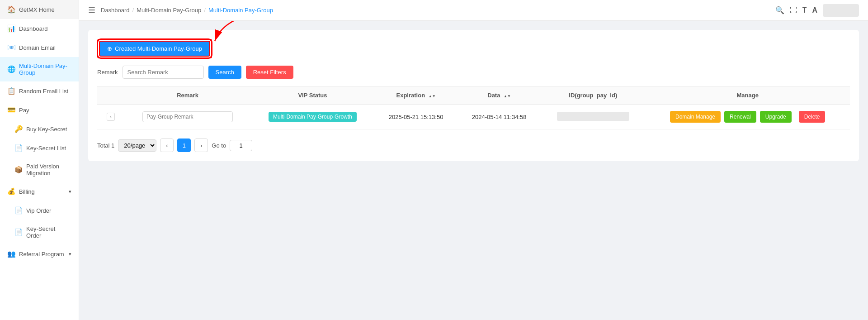 This screenshot has height=320, width=868. Describe the element at coordinates (805, 10) in the screenshot. I see `font-icon: T` at that location.